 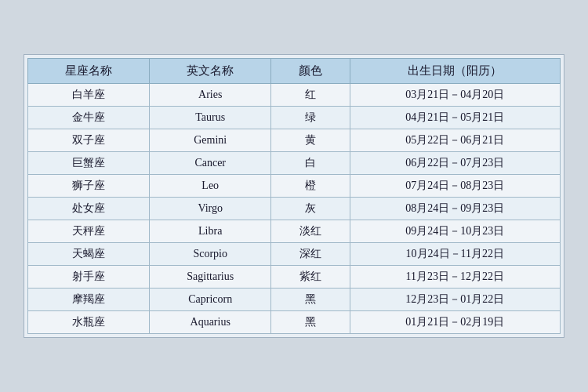 What do you see at coordinates (310, 232) in the screenshot?
I see `cell-color: 淡红` at bounding box center [310, 232].